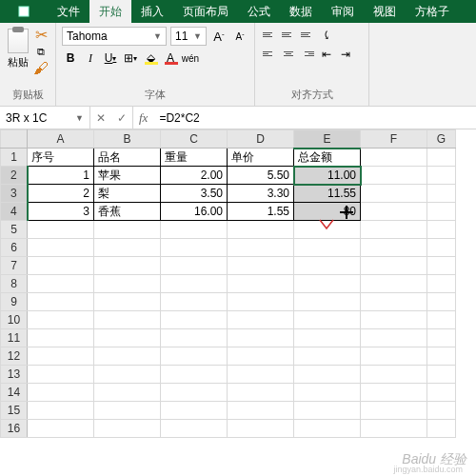 The image size is (476, 476). Describe the element at coordinates (327, 35) in the screenshot. I see `orientation-button: ⤹` at that location.